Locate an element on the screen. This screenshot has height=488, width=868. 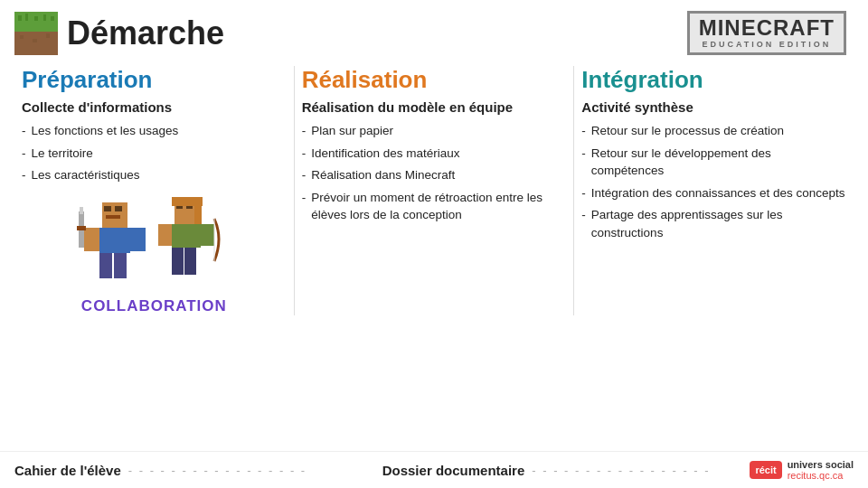
list-item: - Partage des apprentissages sur les con… is located at coordinates (714, 224).